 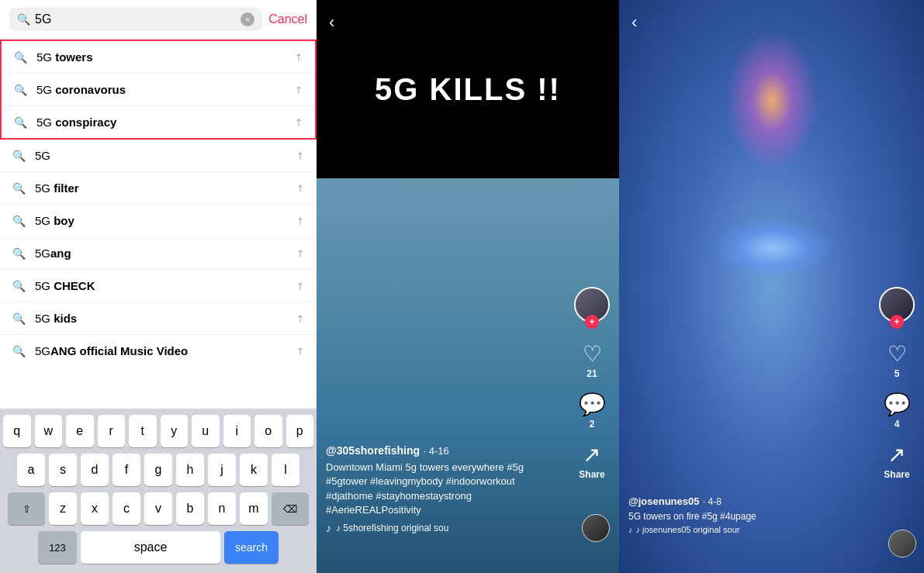 I want to click on key-l: l, so click(x=286, y=470).